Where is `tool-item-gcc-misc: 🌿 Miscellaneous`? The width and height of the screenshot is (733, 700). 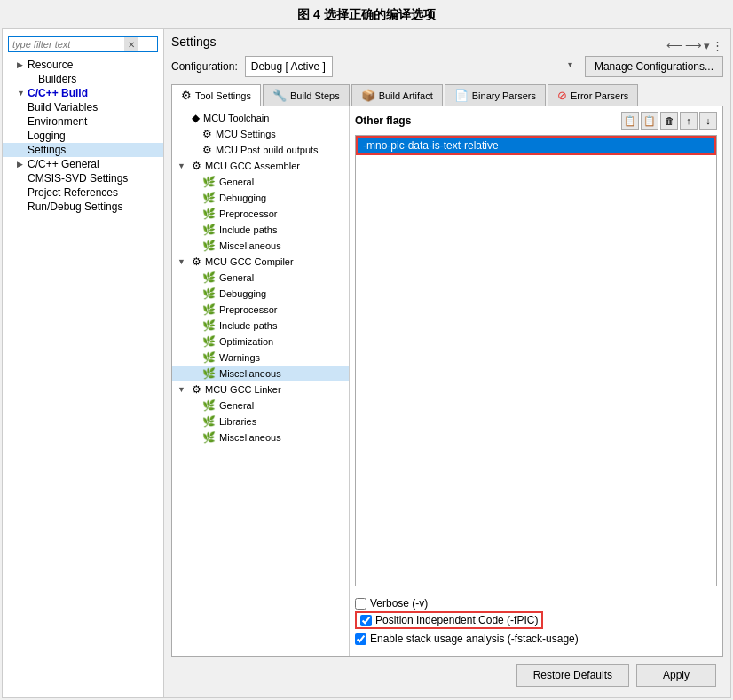 tool-item-gcc-misc: 🌿 Miscellaneous is located at coordinates (261, 374).